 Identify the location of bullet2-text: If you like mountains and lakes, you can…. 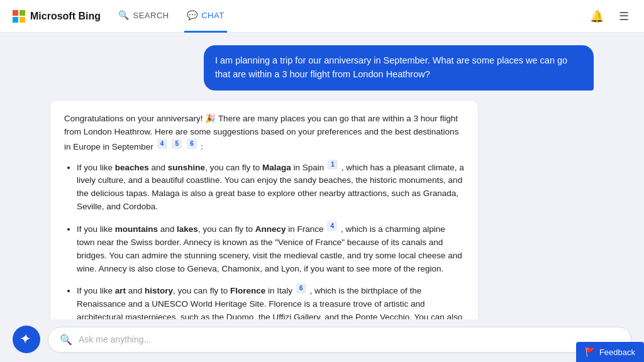
(269, 249).